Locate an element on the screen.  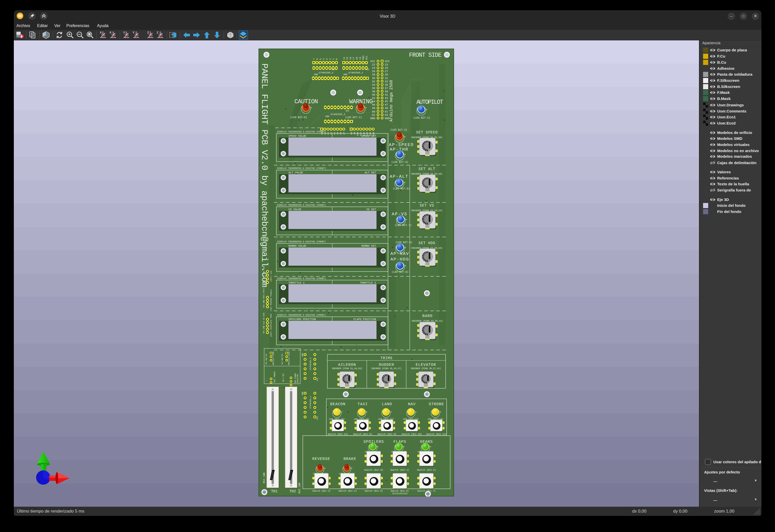
svg-text: Switch (Bit-8) is located at coordinates (363, 434).